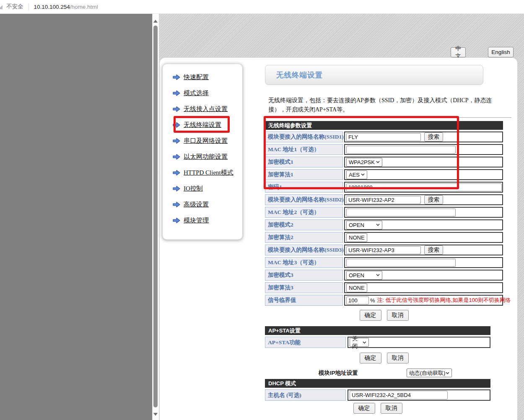  Describe the element at coordinates (205, 109) in the screenshot. I see `sidebar-item-label: 无线接入点设置` at that location.